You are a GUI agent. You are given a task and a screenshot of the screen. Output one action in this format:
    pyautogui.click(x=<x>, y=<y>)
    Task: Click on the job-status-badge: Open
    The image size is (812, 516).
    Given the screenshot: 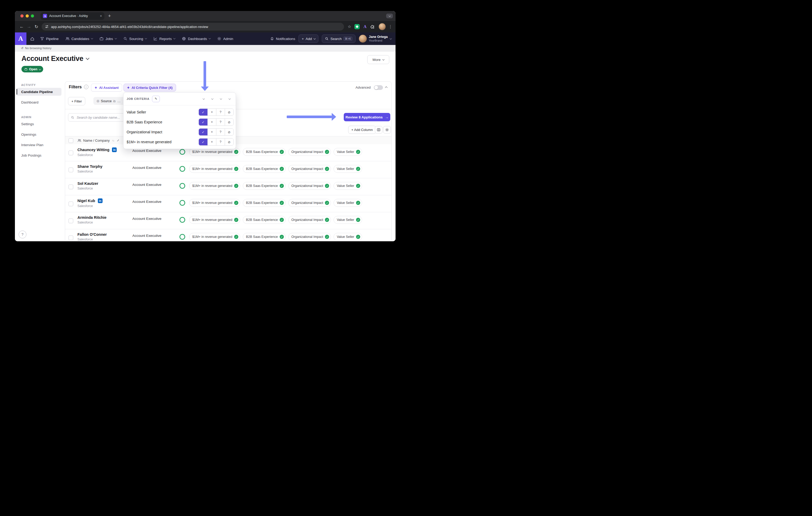 What is the action you would take?
    pyautogui.click(x=32, y=69)
    